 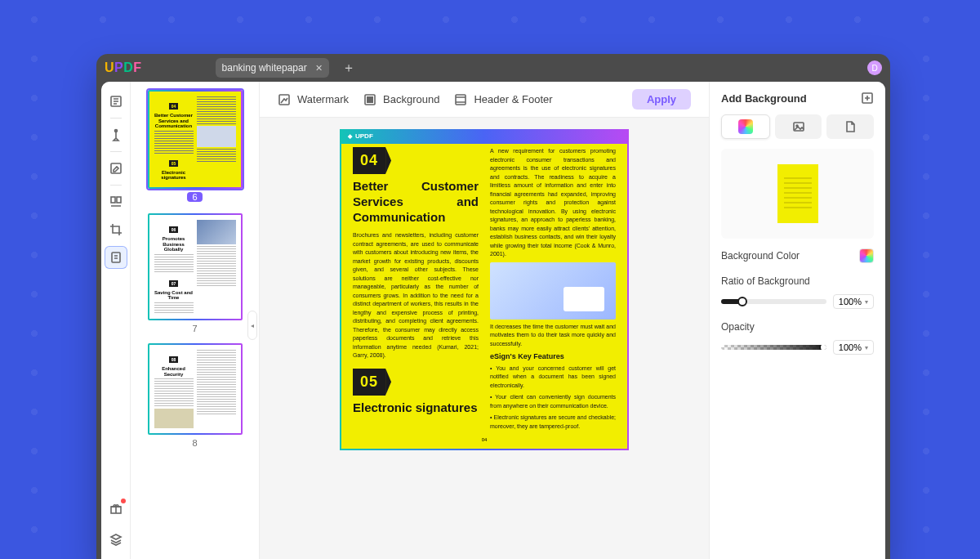 What do you see at coordinates (797, 194) in the screenshot?
I see `background-preview` at bounding box center [797, 194].